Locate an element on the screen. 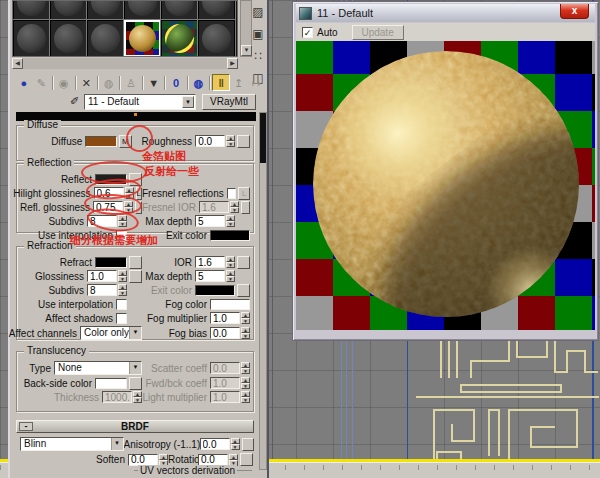 Image resolution: width=600 pixels, height=478 pixels. go-to-parent-button: ↥ is located at coordinates (239, 82).